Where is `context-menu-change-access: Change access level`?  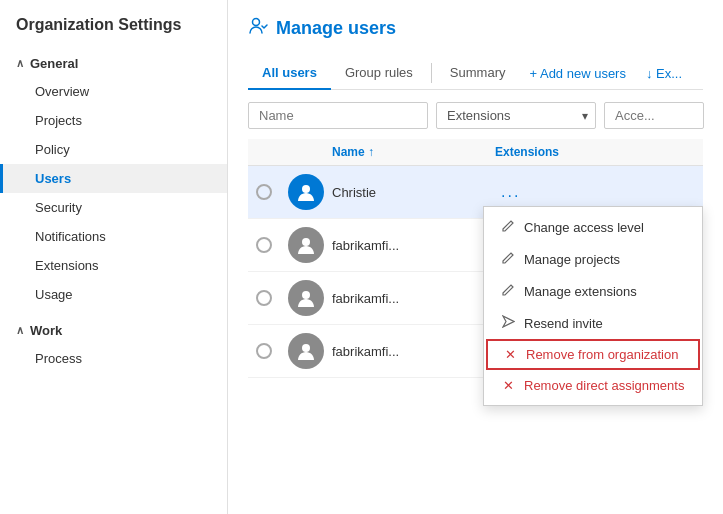 context-menu-change-access: Change access level is located at coordinates (593, 227).